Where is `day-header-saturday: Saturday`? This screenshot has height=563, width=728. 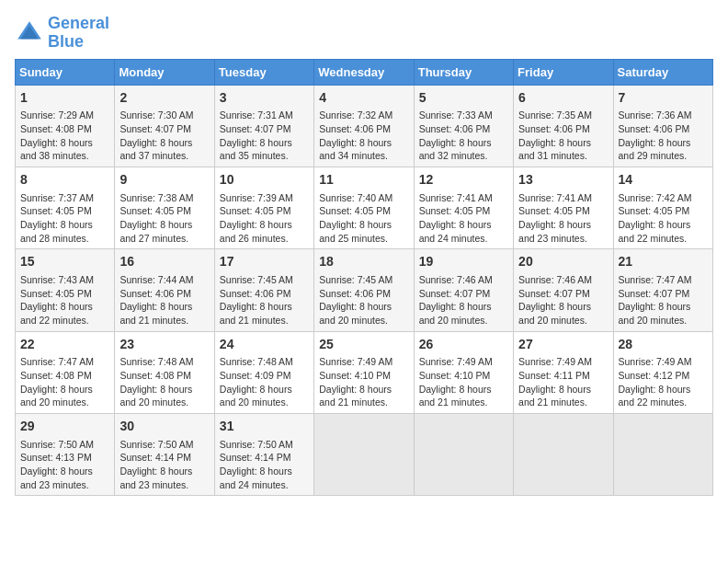
day-header-saturday: Saturday is located at coordinates (663, 72).